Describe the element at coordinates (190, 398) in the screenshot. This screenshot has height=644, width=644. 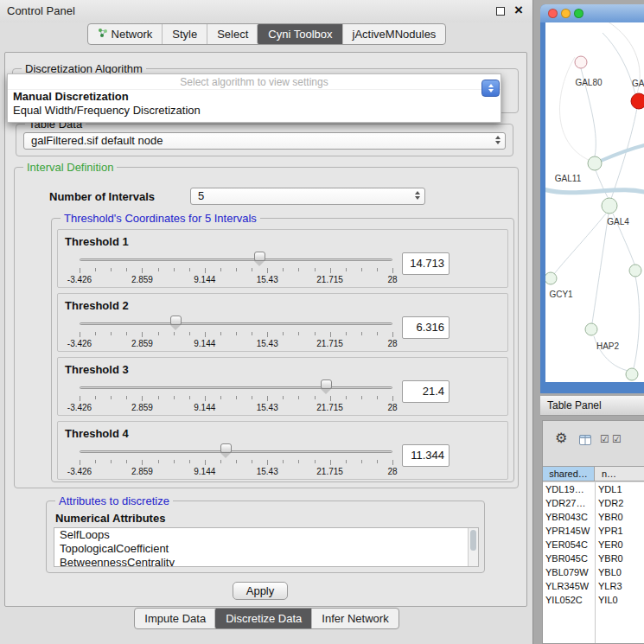
I see `tick-mark` at that location.